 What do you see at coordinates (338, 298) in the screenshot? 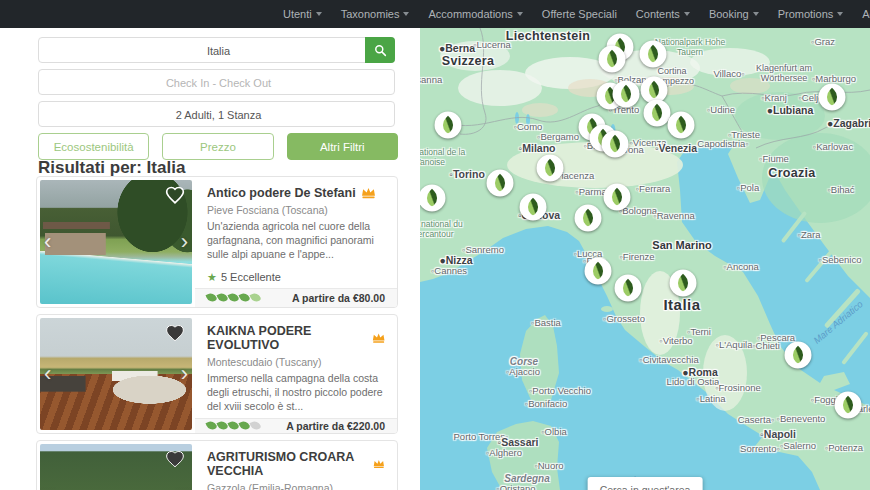
I see `card-price: A partire da €80.00` at bounding box center [338, 298].